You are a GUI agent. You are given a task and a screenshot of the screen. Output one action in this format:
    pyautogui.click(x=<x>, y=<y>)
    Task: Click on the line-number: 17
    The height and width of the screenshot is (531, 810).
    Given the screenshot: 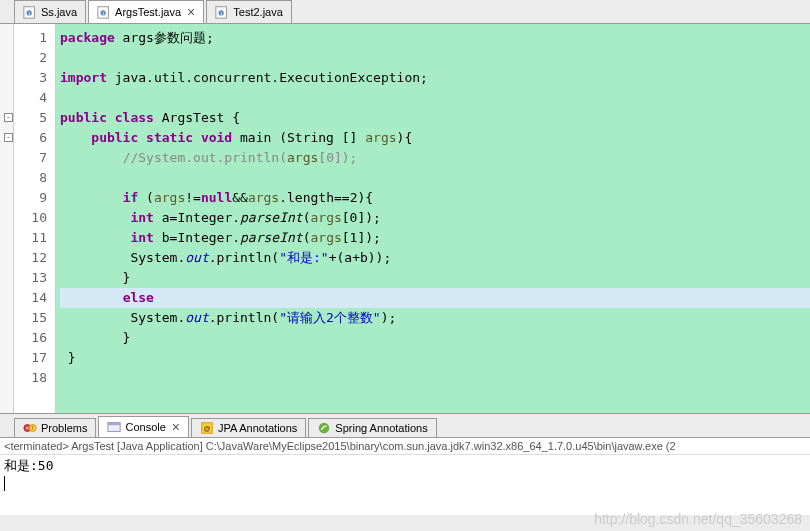 What is the action you would take?
    pyautogui.click(x=30, y=358)
    